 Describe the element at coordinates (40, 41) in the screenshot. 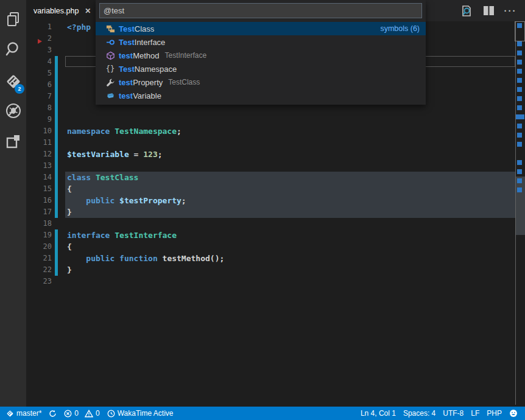

I see `error-marker-icon` at that location.